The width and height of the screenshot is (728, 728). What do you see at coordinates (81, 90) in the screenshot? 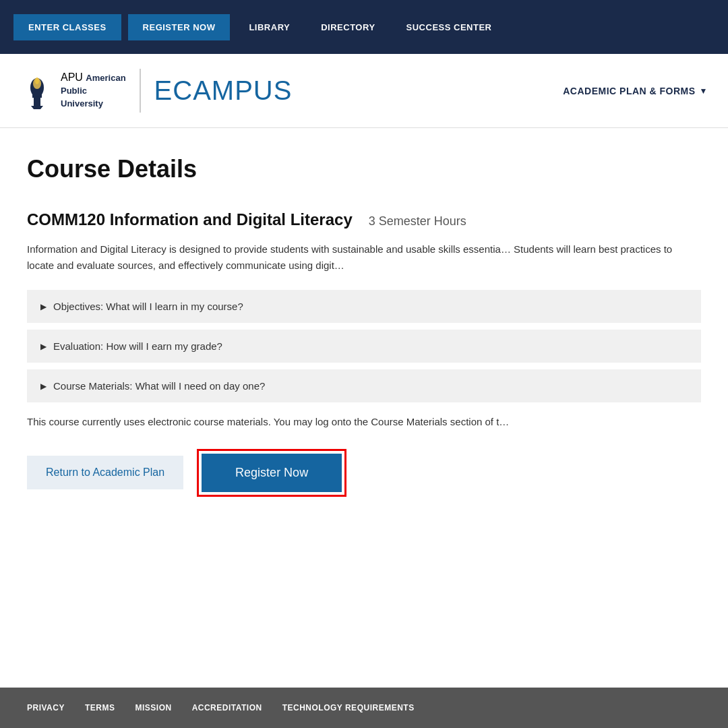
I see `apu-logo: APU American Public University` at bounding box center [81, 90].